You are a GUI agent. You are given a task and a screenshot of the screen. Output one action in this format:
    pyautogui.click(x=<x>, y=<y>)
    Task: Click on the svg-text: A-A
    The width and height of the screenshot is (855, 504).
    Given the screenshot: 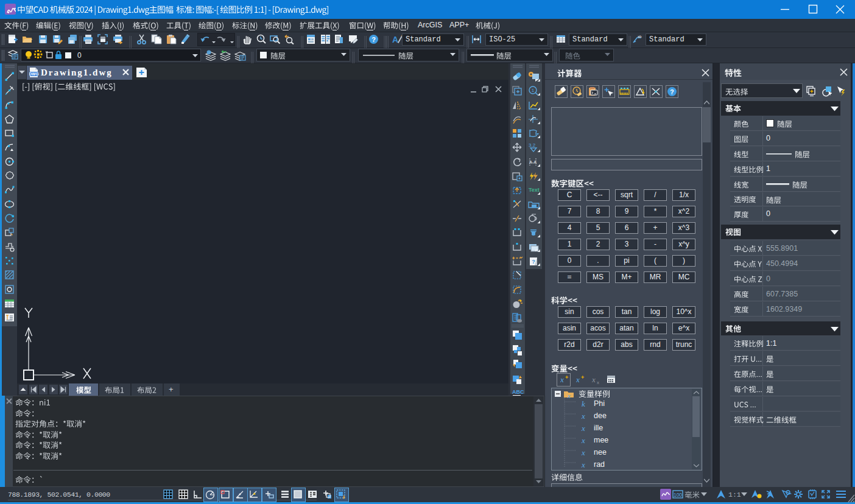 What is the action you would take?
    pyautogui.click(x=533, y=162)
    